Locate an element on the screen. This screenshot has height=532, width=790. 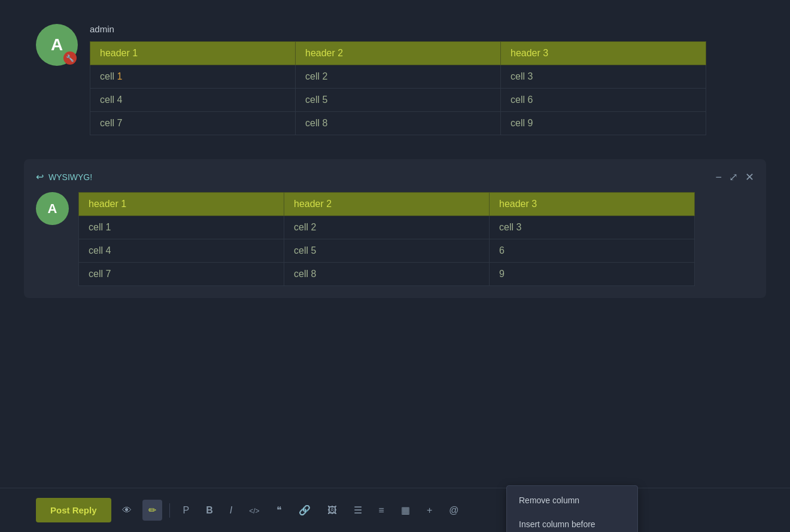
post-reply-button: Post Reply is located at coordinates (74, 510).